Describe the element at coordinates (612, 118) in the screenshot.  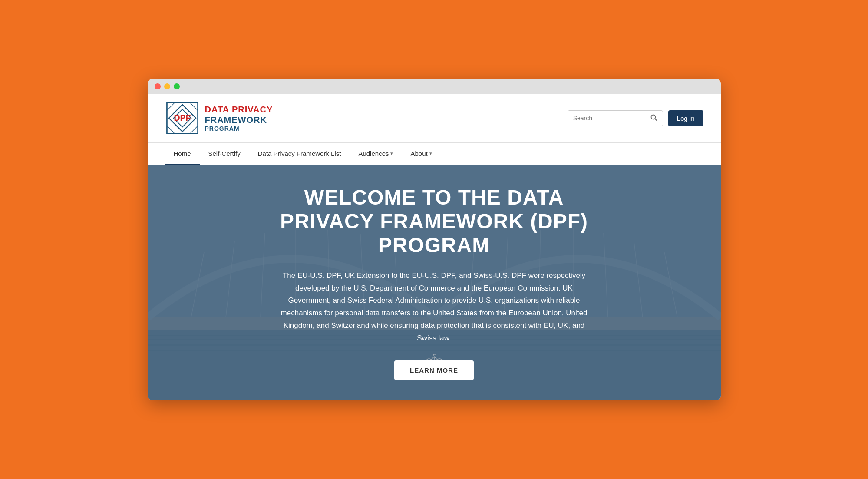
I see `search-input` at that location.